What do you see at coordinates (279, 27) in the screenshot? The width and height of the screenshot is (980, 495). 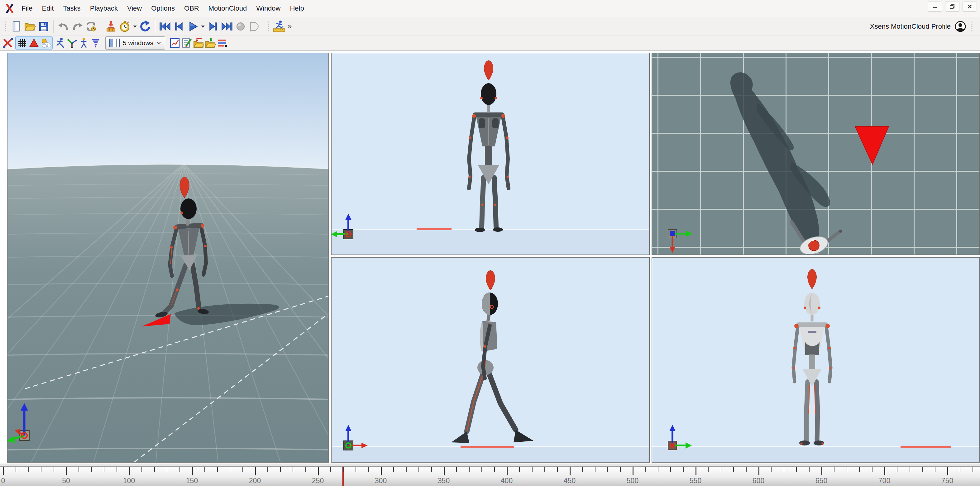 I see `measure-motion-button` at bounding box center [279, 27].